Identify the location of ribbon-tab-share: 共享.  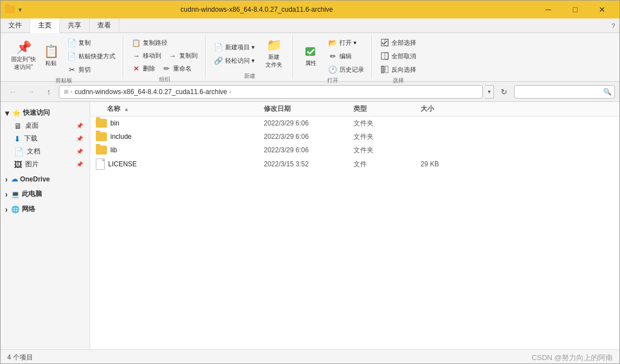
(75, 26).